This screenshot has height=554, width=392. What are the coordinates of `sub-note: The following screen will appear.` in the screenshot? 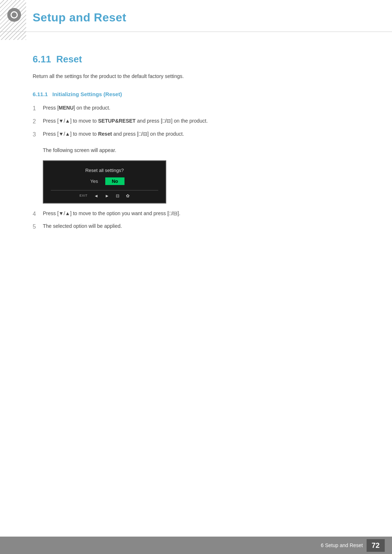 It's located at (201, 150).